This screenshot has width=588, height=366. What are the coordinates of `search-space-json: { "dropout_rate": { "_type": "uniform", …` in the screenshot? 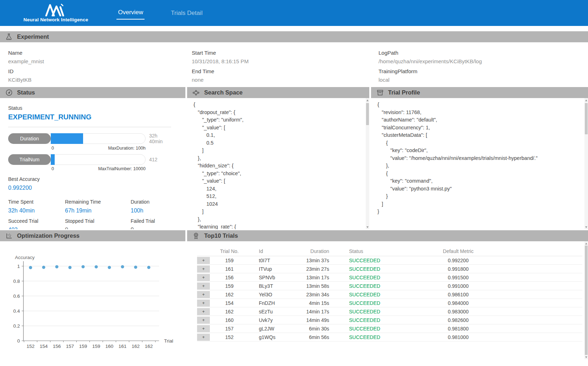 It's located at (278, 163).